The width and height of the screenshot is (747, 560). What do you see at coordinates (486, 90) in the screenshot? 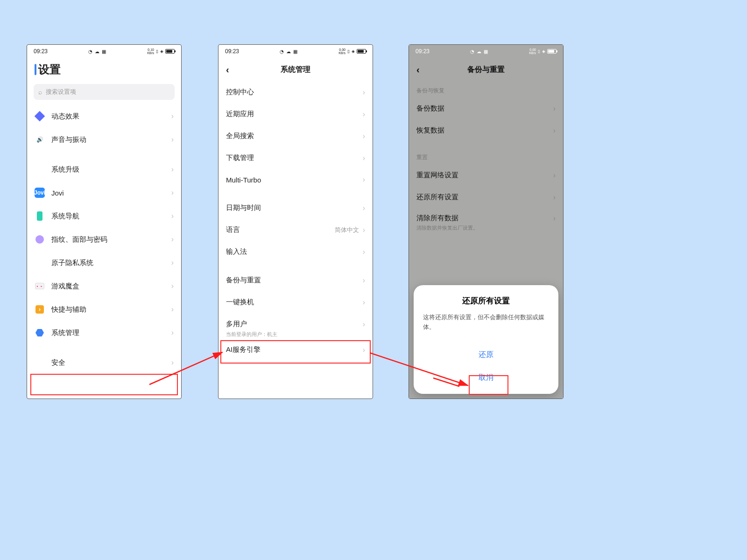
I see `section-backup-restore: 备份与恢复` at bounding box center [486, 90].